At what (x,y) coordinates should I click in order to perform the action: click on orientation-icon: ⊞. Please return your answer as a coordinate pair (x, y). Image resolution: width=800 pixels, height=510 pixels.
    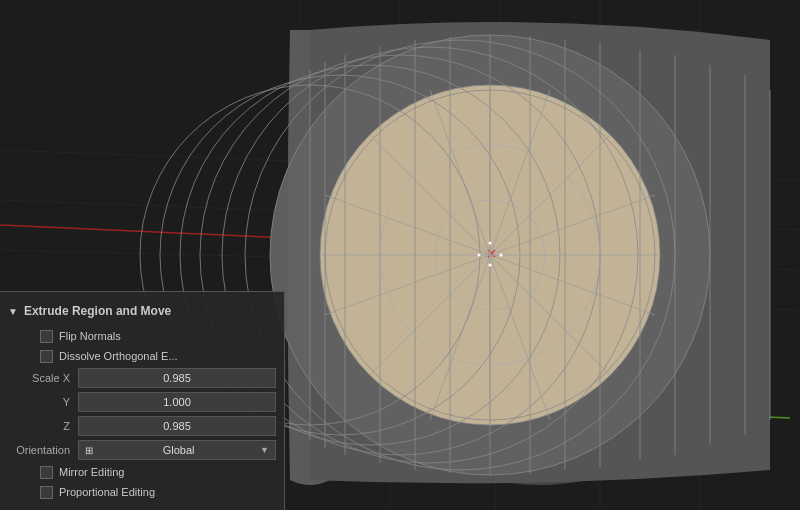
    Looking at the image, I should click on (89, 450).